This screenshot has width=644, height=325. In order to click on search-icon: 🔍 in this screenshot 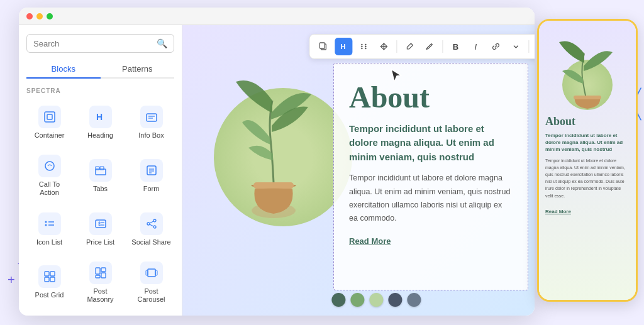, I will do `click(162, 43)`.